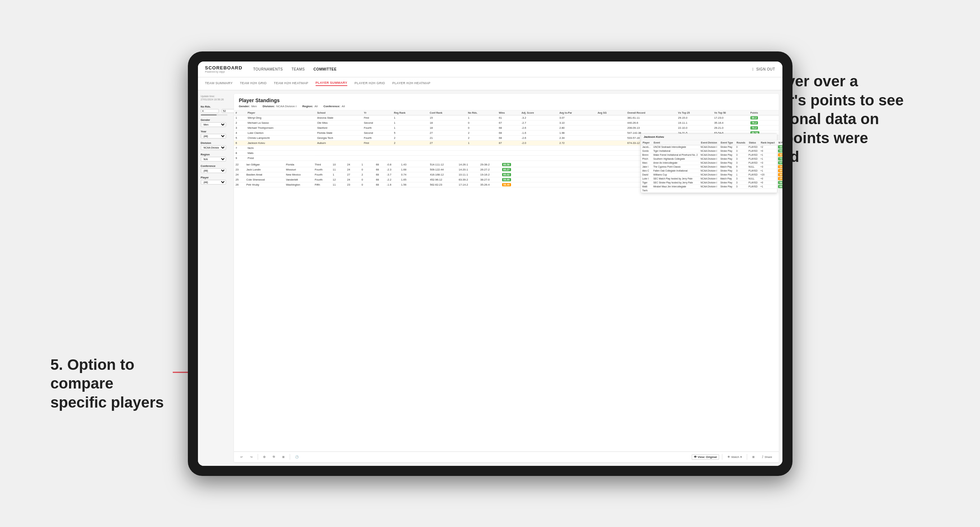 This screenshot has width=980, height=527. I want to click on share-button: ⤴ Share, so click(767, 457).